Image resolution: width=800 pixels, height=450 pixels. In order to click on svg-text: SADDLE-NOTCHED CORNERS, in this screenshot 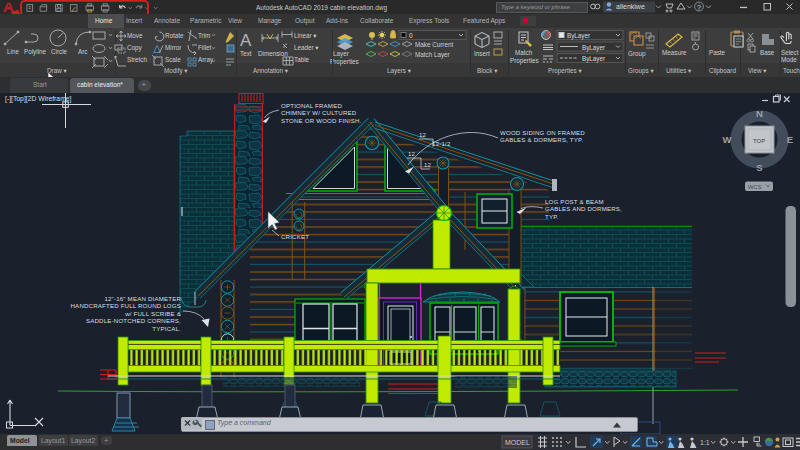, I will do `click(134, 320)`.